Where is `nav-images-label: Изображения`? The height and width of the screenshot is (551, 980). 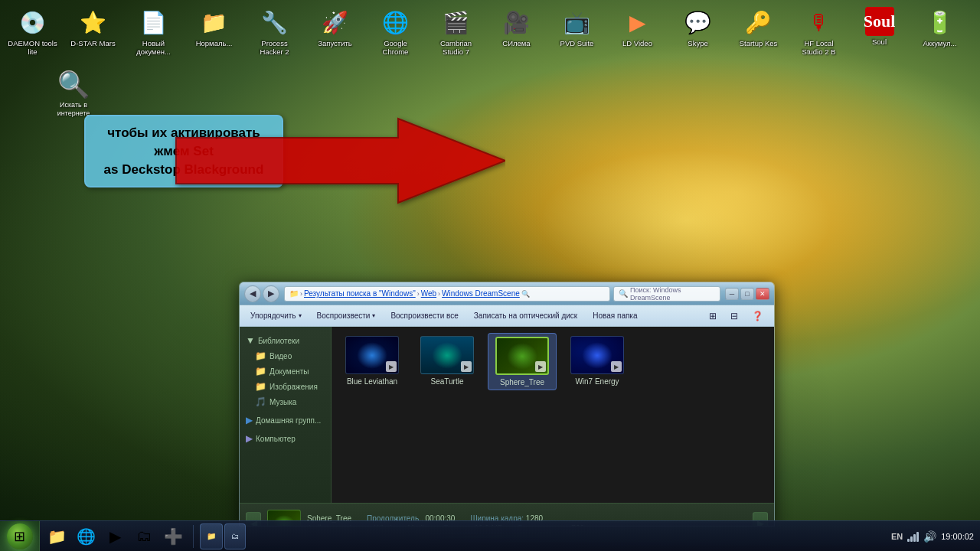
nav-images-label: Изображения is located at coordinates (294, 387).